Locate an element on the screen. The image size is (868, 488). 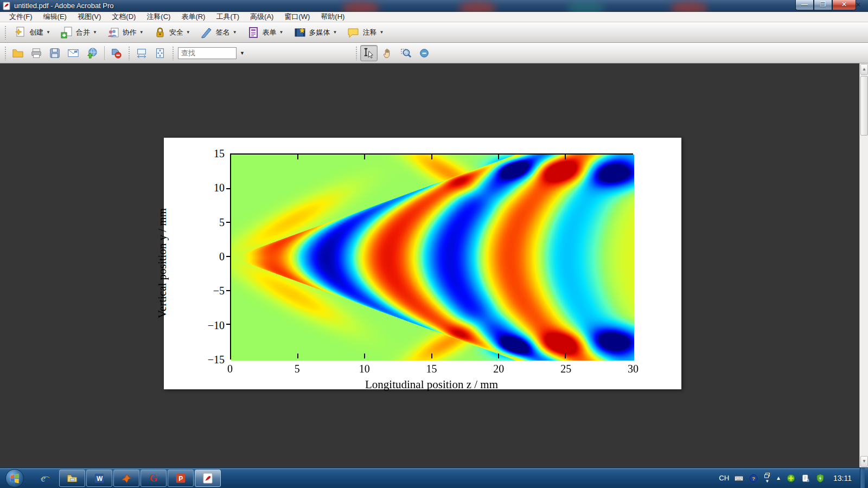
marquee-zoom-button is located at coordinates (406, 53).